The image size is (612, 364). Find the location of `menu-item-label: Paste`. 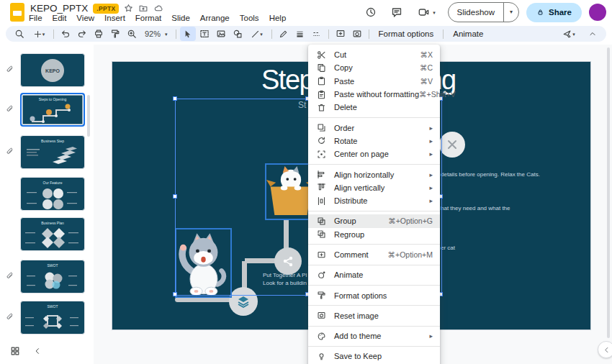

menu-item-label: Paste is located at coordinates (377, 81).